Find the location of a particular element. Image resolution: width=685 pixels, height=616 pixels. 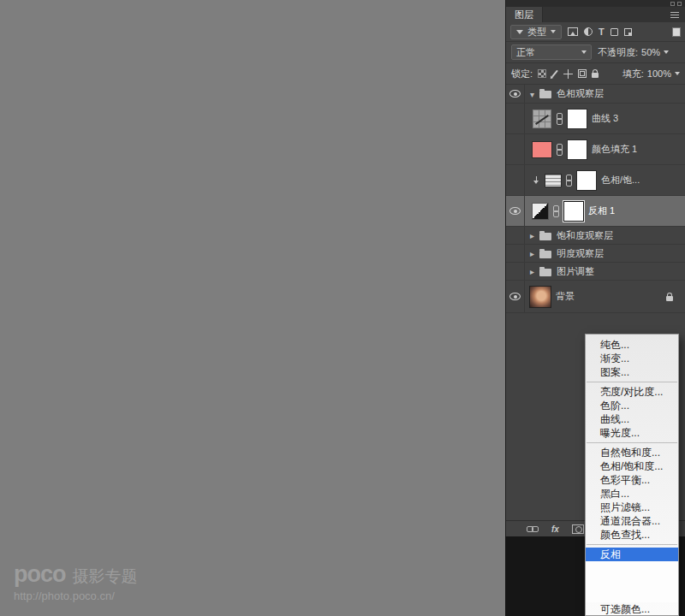

menu-item-photo-filter: 照片滤镜... is located at coordinates (632, 507).